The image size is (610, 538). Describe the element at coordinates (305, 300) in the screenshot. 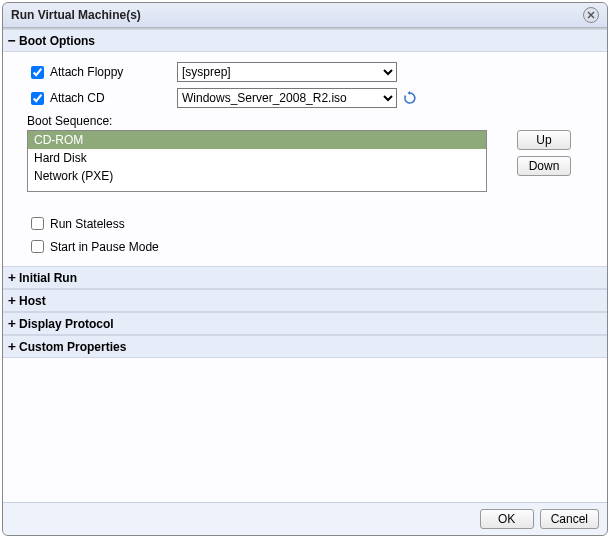

I see `section-host: + Host` at that location.